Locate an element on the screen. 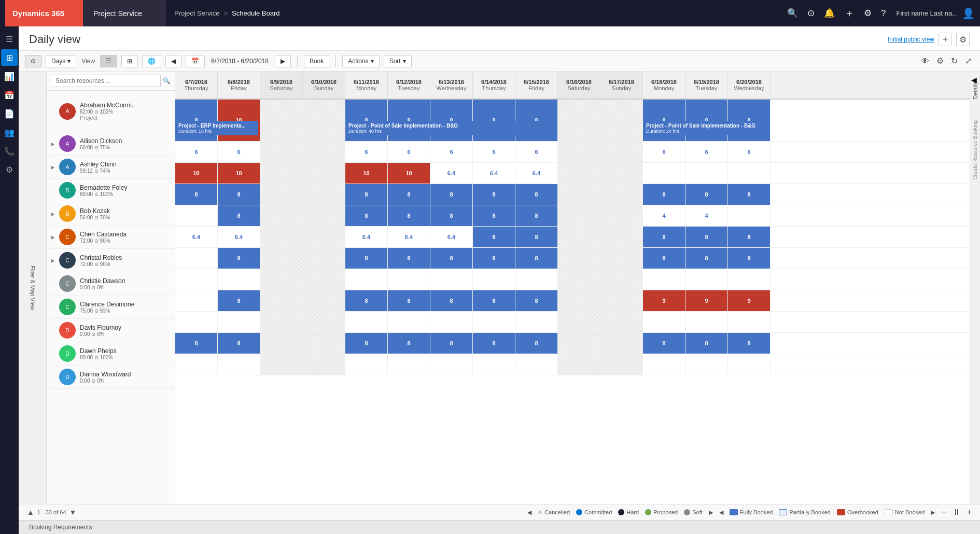 The height and width of the screenshot is (534, 980). help-icon: ? is located at coordinates (884, 13).